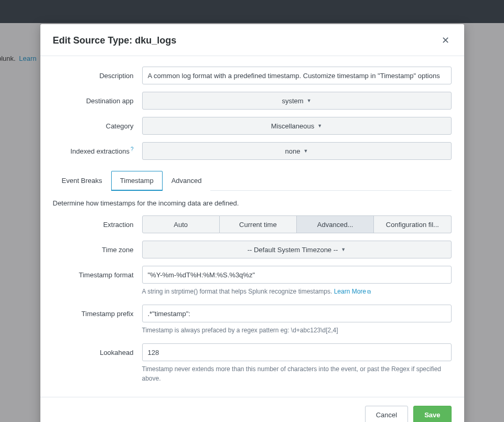 The height and width of the screenshot is (422, 504). What do you see at coordinates (252, 126) in the screenshot?
I see `row-category: Category Miscellaneous ▼` at bounding box center [252, 126].